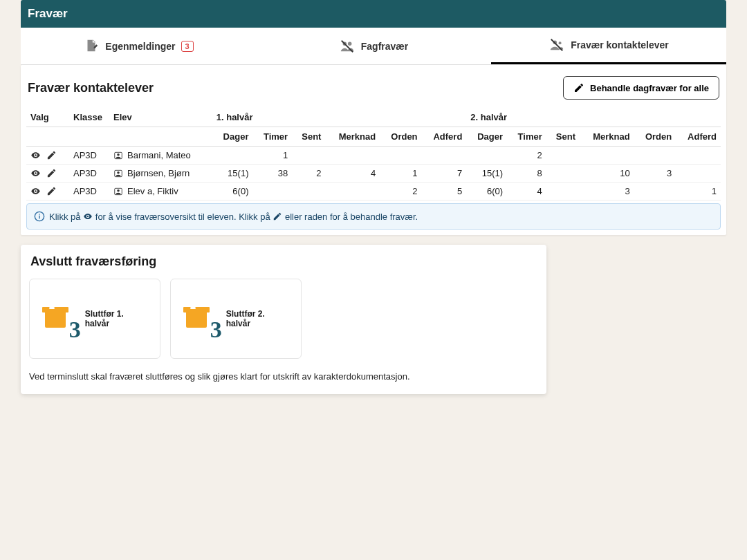 This screenshot has height=560, width=747. What do you see at coordinates (353, 192) in the screenshot?
I see `cell-h1-merknad` at bounding box center [353, 192].